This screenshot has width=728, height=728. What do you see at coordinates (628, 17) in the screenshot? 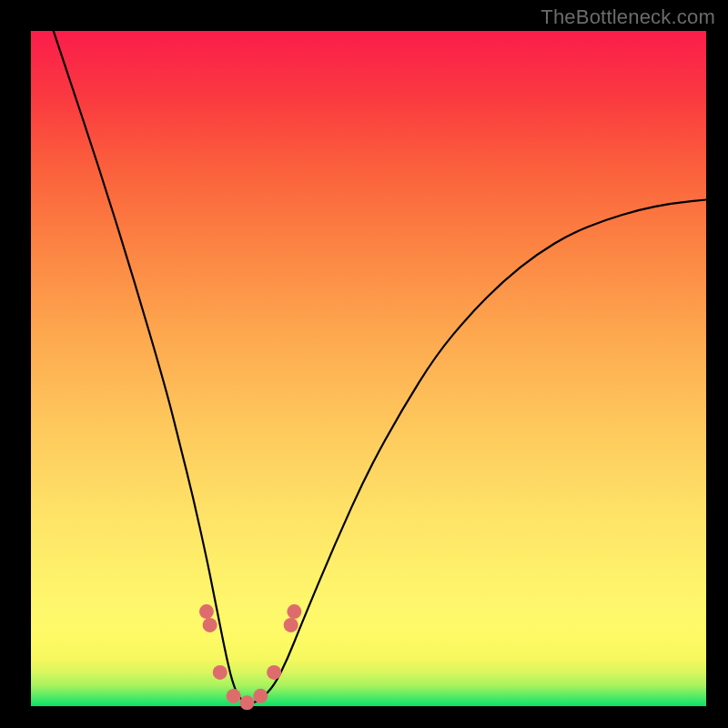
I see `watermark-text: TheBottleneck.com` at bounding box center [628, 17].